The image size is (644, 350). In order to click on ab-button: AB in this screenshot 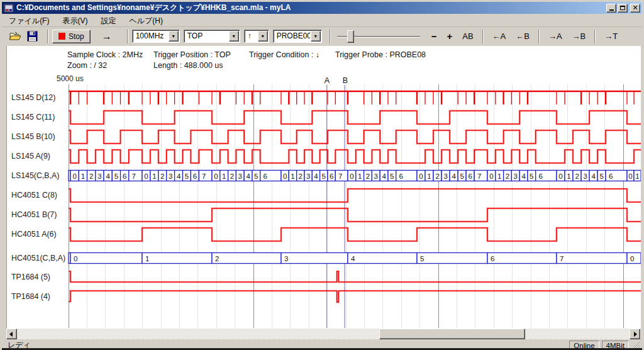, I will do `click(468, 37)`.